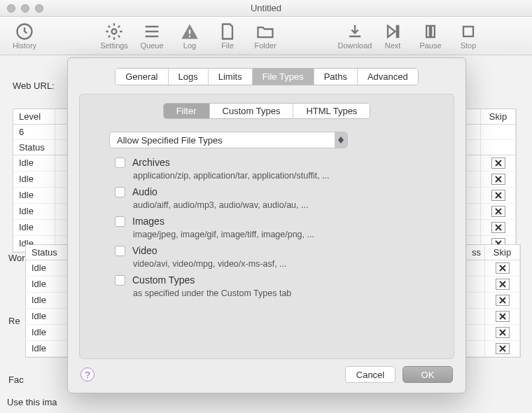 The height and width of the screenshot is (413, 532). Describe the element at coordinates (120, 192) in the screenshot. I see `audio-checkbox` at that location.